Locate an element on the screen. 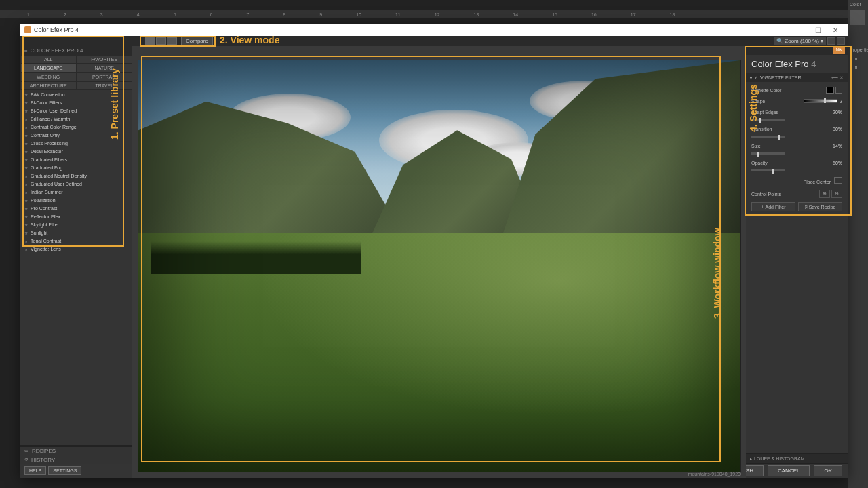  history-section: ↺HISTORY is located at coordinates (76, 460).